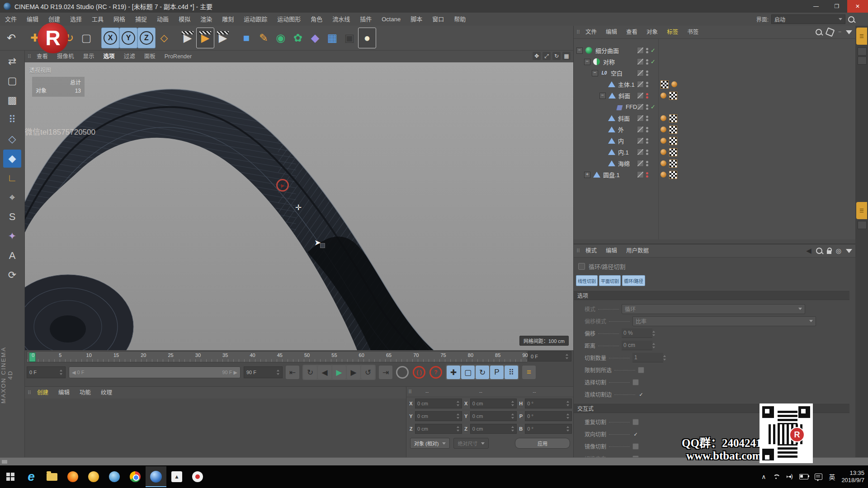 The image size is (868, 488). What do you see at coordinates (550, 356) in the screenshot?
I see `current-frame-field: 0 F` at bounding box center [550, 356].